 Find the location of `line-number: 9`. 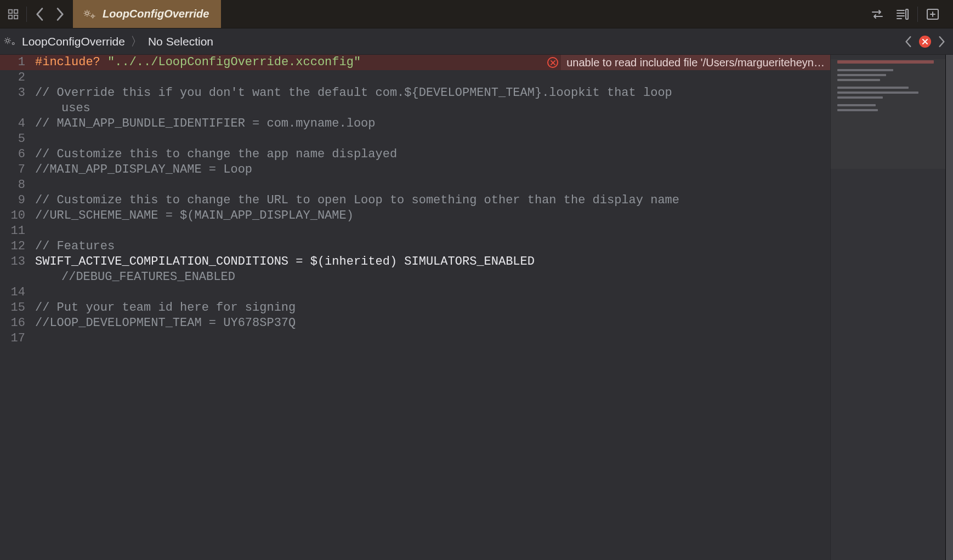

line-number: 9 is located at coordinates (18, 201).